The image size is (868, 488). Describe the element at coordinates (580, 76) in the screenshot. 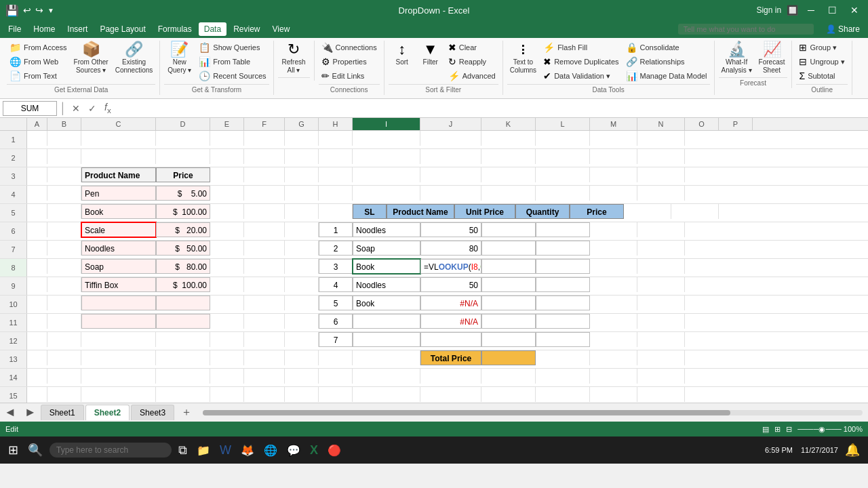

I see `data-validation-button: ✔ Data Validation ▾` at that location.